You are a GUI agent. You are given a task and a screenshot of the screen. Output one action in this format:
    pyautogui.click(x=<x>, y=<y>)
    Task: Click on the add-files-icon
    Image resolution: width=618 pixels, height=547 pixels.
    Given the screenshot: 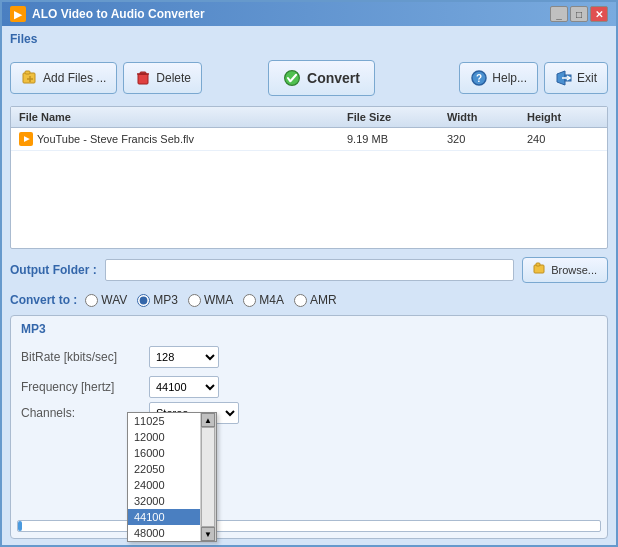 What is the action you would take?
    pyautogui.click(x=30, y=78)
    